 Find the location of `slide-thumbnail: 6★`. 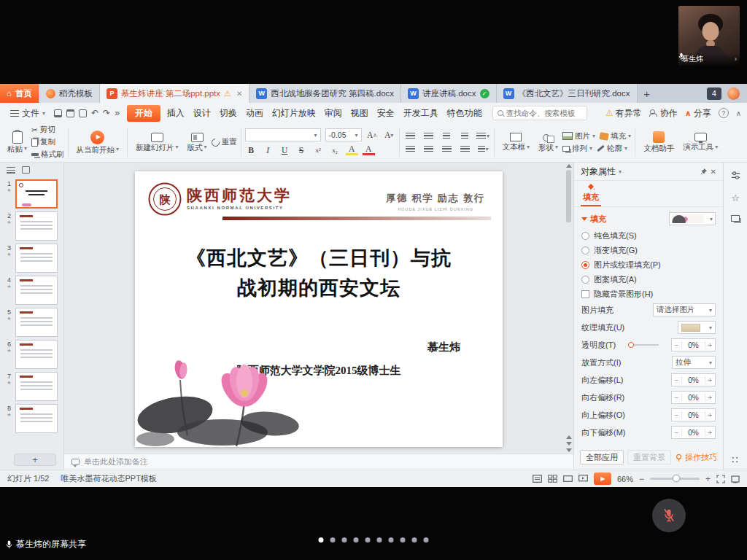

slide-thumbnail: 6★ is located at coordinates (32, 354).